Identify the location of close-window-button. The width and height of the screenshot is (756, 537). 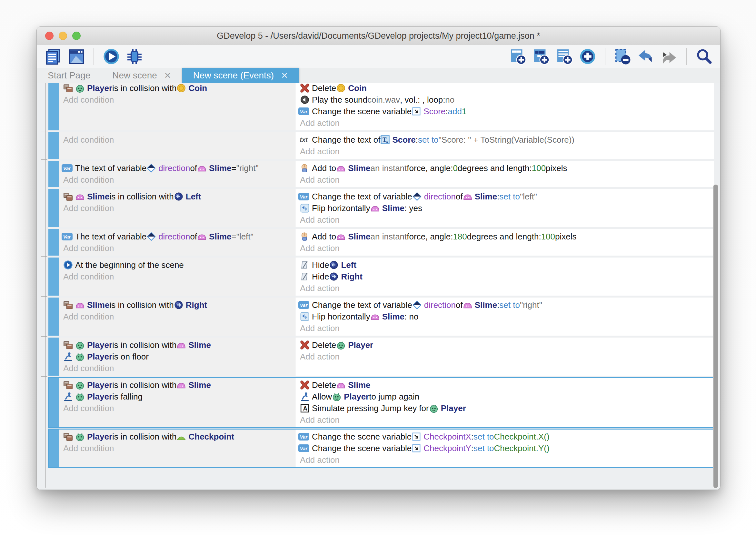
(50, 36).